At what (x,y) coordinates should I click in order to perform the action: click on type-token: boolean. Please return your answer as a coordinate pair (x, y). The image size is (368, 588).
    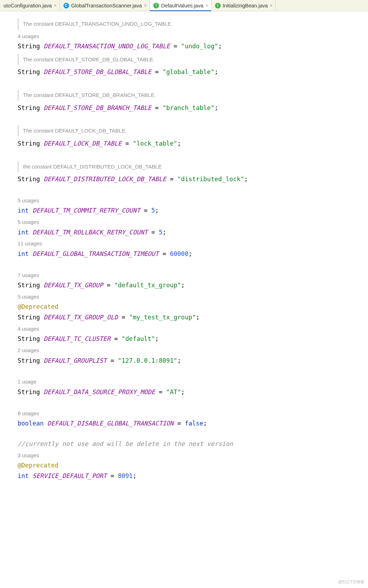
    Looking at the image, I should click on (31, 423).